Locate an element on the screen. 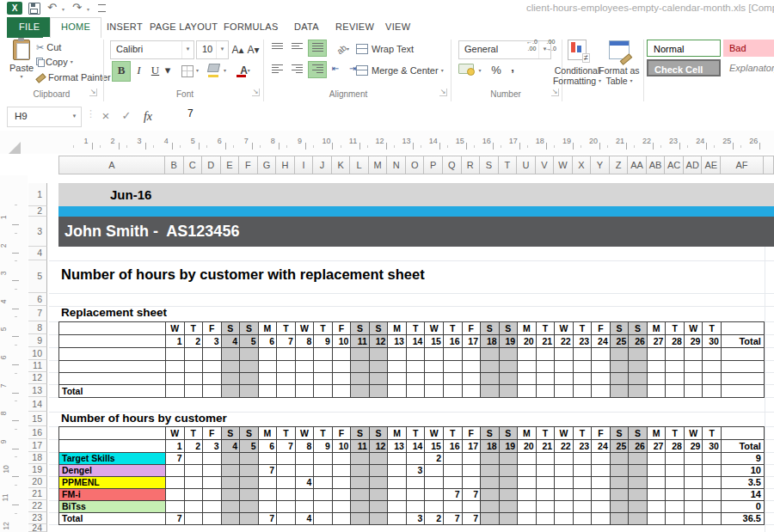 Image resolution: width=774 pixels, height=532 pixels. hours-by-customer-title: Number of hours by customer is located at coordinates (144, 418).